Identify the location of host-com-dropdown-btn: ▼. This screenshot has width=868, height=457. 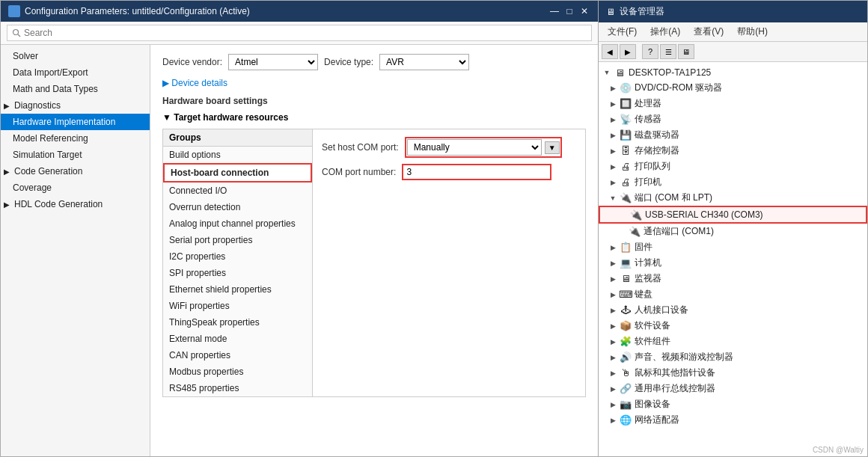
(552, 148).